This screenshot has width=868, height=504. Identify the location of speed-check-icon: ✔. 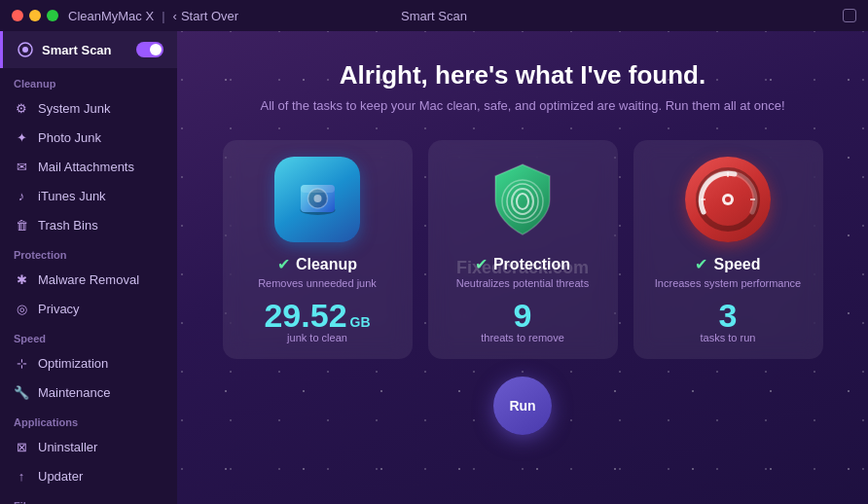
(701, 265).